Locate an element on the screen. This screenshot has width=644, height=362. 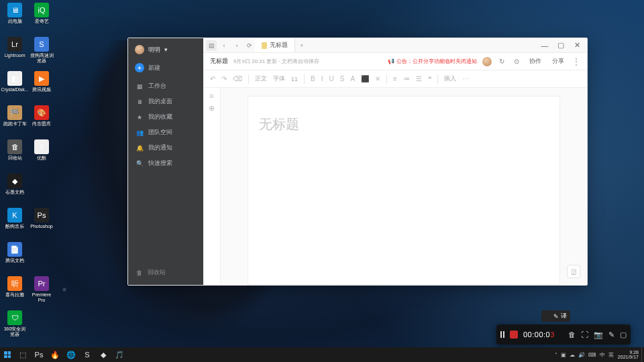
format-painter-button: ⌫ is located at coordinates (237, 79).